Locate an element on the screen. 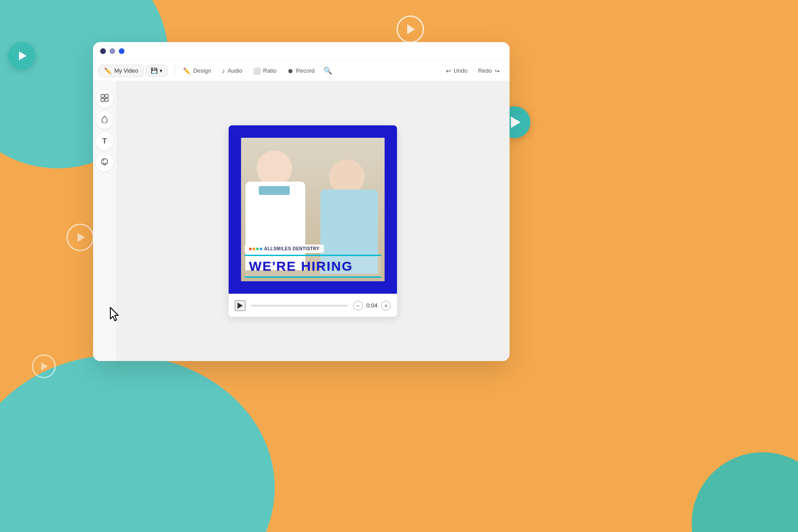 The height and width of the screenshot is (532, 798). hiring-text-container: WE'RE HIRING is located at coordinates (313, 266).